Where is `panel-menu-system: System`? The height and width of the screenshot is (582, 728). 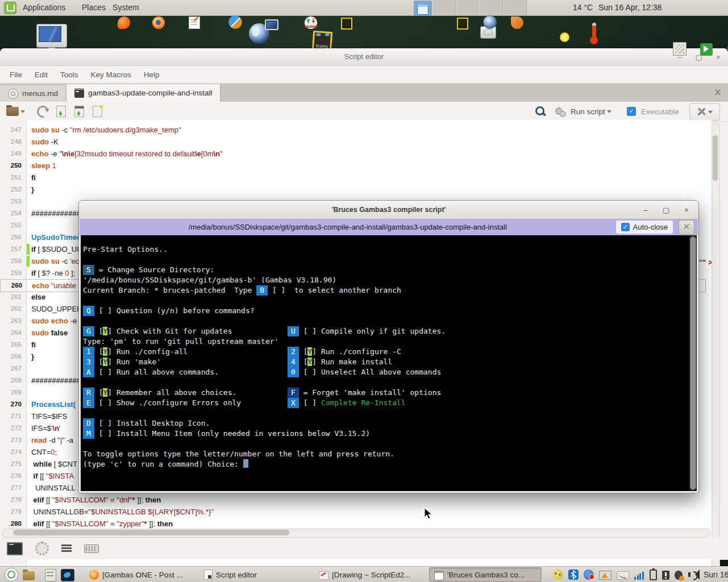
panel-menu-system: System is located at coordinates (126, 8).